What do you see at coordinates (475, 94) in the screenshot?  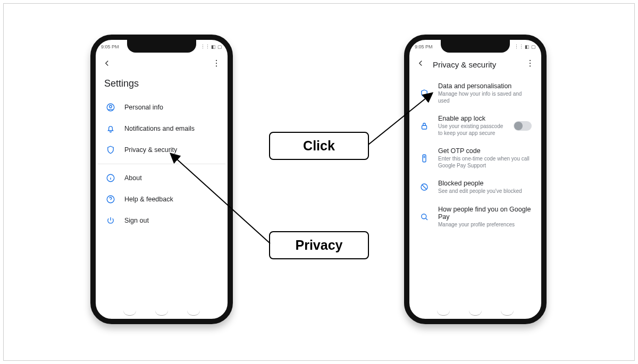 I see `privacy-item-data-personalisation: Data and personalisation Manage how your…` at bounding box center [475, 94].